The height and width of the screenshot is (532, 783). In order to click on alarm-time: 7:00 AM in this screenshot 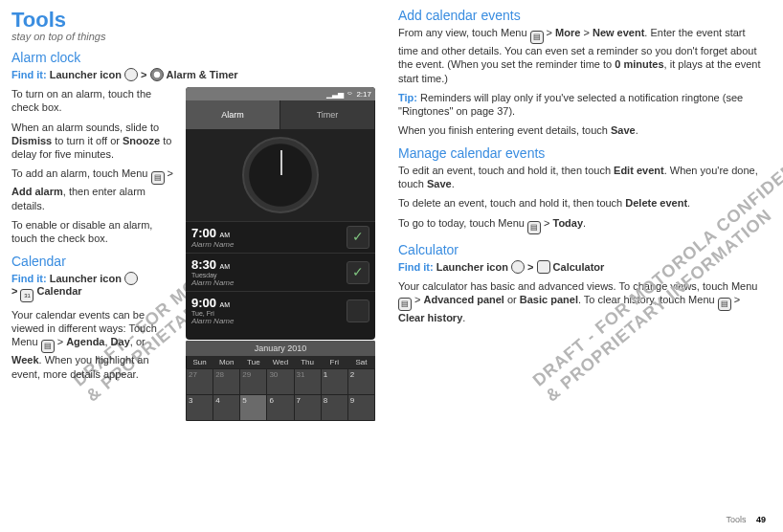, I will do `click(269, 233)`.